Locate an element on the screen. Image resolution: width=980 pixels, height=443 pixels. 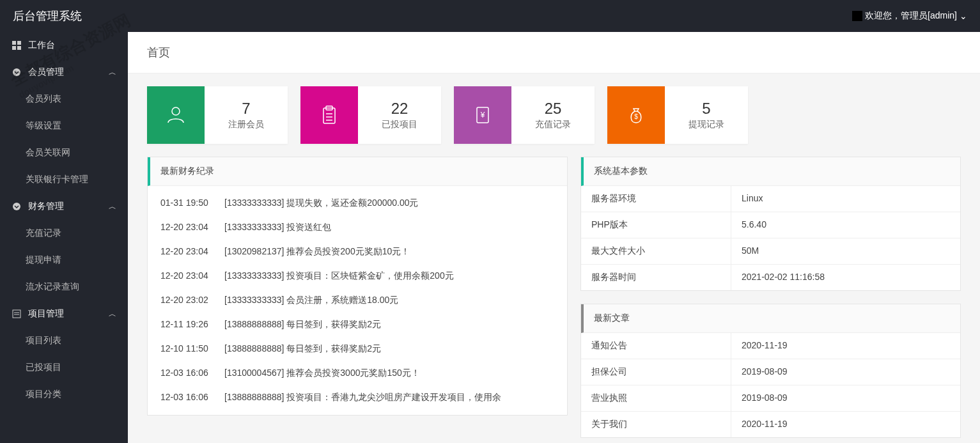
finance-row: 12-11 19:26[13888888888] 每日签到，获得奖励2元 is located at coordinates (357, 325).